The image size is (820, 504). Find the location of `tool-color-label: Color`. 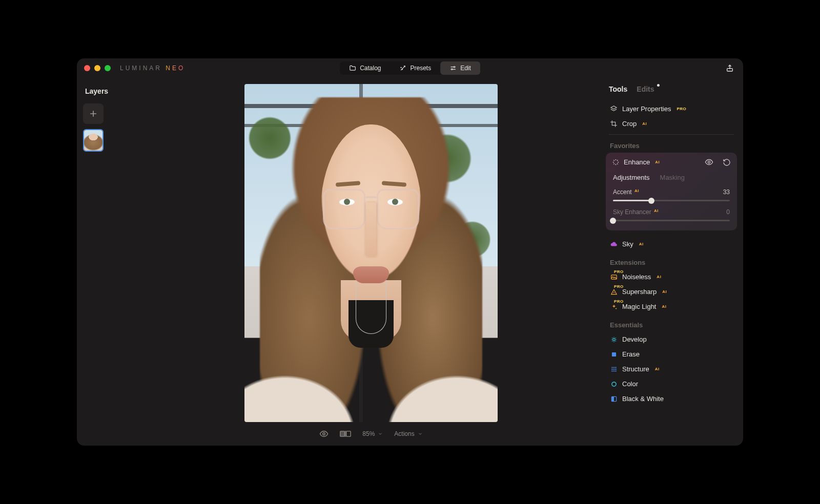

tool-color-label: Color is located at coordinates (630, 384).